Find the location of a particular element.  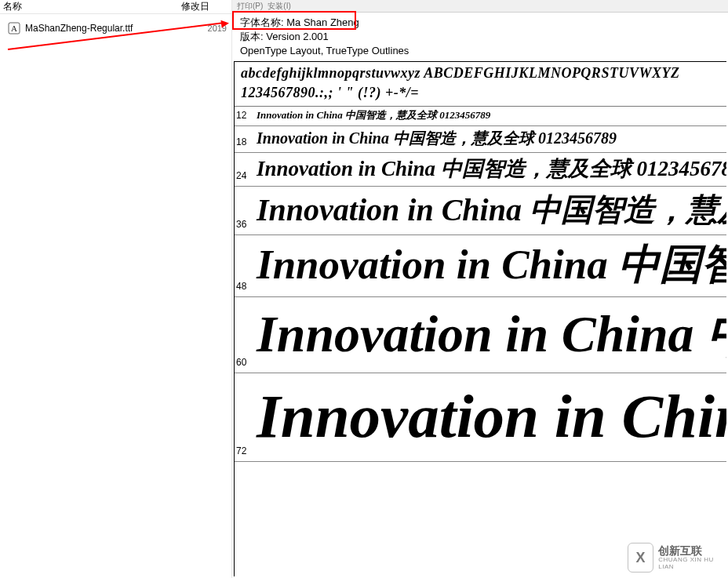

sample-size-label: 72 is located at coordinates (244, 453).